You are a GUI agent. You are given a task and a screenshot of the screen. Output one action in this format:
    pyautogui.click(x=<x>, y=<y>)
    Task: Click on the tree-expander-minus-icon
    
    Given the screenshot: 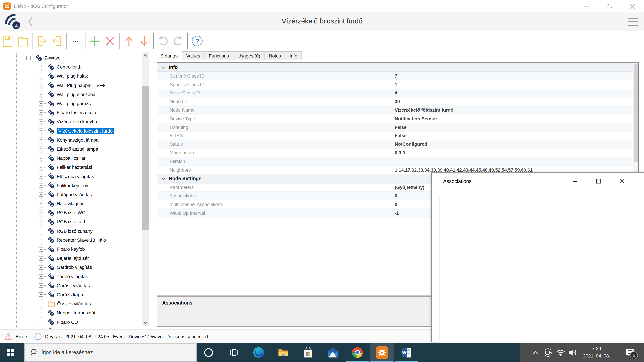 What is the action you would take?
    pyautogui.click(x=28, y=58)
    